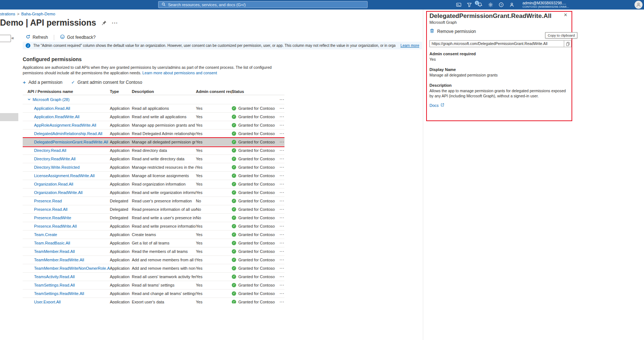  I want to click on permissions-consent-link: Learn more about permissions and consent, so click(180, 73).